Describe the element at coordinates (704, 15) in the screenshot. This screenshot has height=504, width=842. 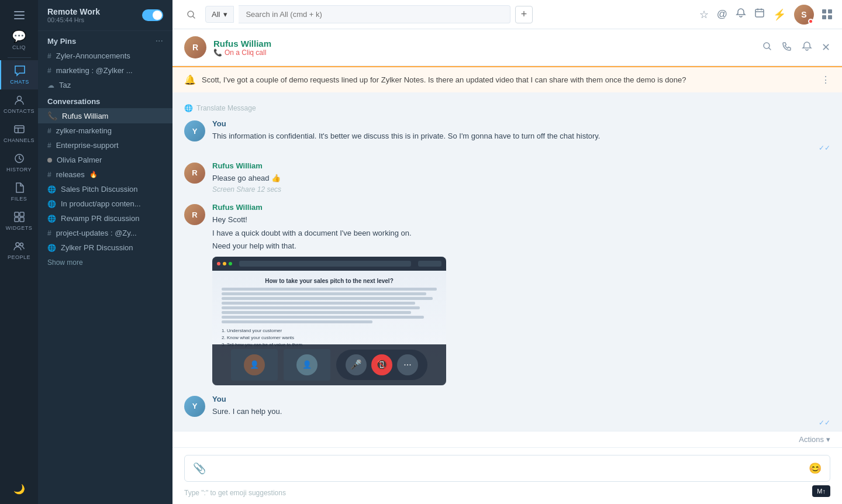
I see `star-icon: ☆` at that location.